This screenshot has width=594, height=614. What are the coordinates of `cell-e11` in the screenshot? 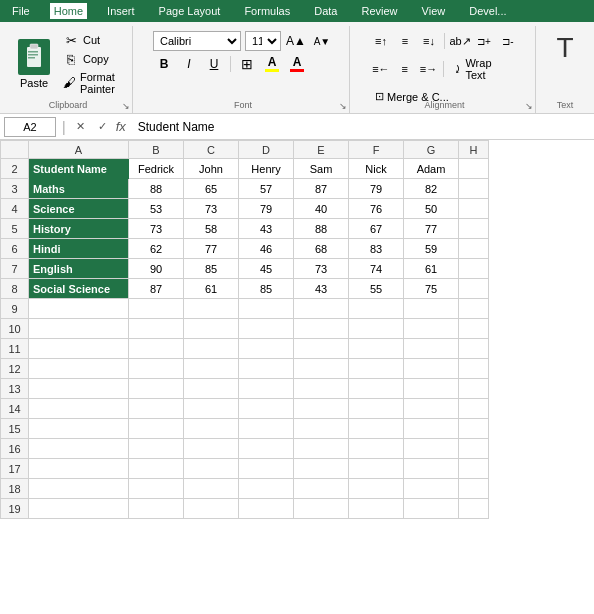 It's located at (322, 349).